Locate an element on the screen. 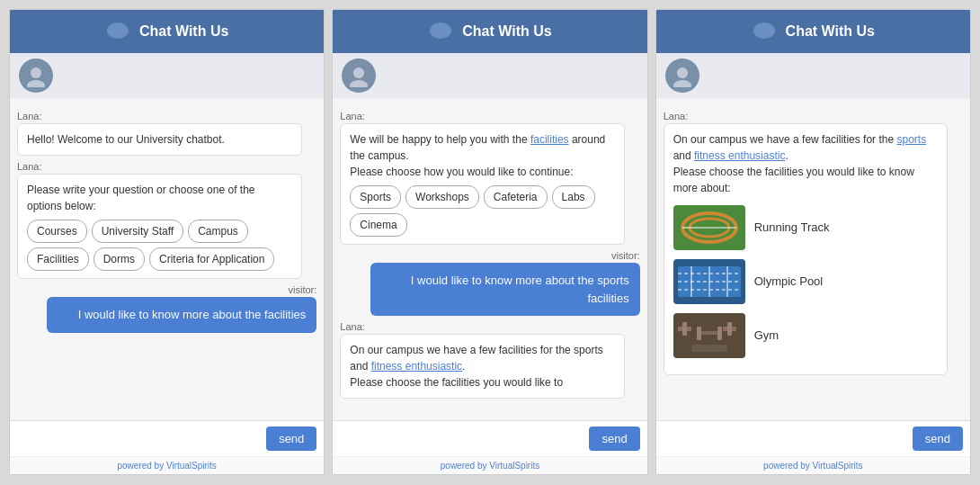 The image size is (980, 485). chip-campus: Campus is located at coordinates (218, 231).